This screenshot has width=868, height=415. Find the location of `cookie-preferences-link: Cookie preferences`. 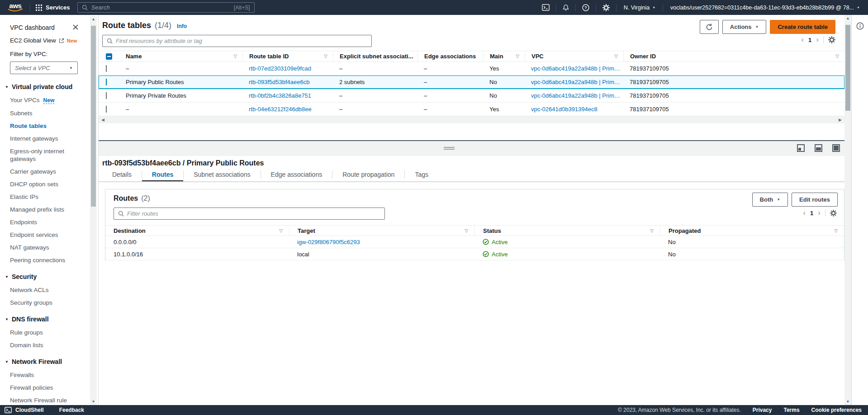

cookie-preferences-link: Cookie preferences is located at coordinates (837, 410).